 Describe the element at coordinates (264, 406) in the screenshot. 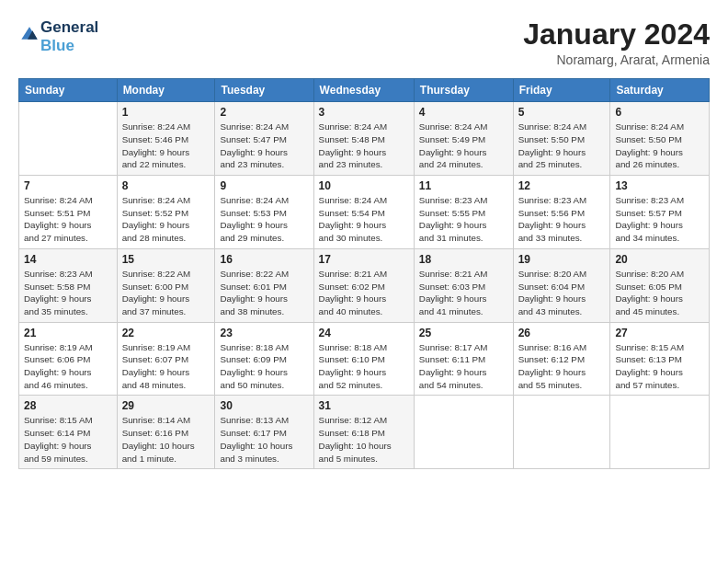

I see `day-number: 30` at that location.